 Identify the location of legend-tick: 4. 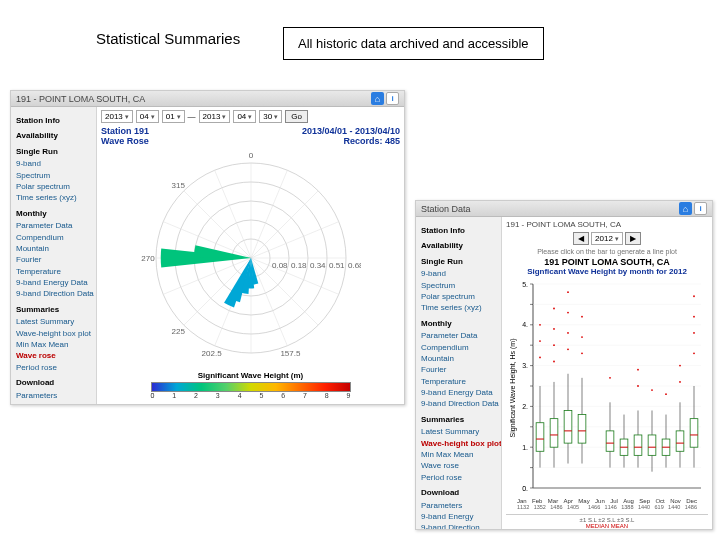
(240, 396).